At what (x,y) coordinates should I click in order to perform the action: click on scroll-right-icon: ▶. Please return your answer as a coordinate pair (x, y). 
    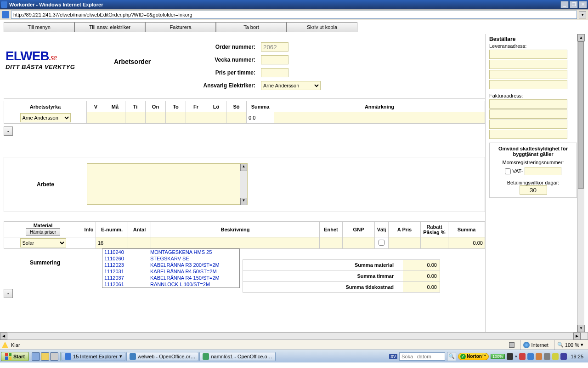
    Looking at the image, I should click on (577, 336).